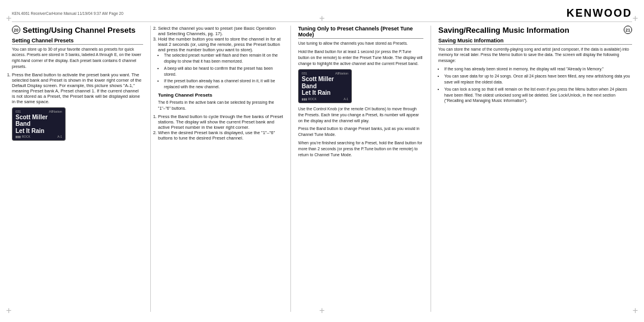 This screenshot has width=644, height=322. What do you see at coordinates (325, 93) in the screenshot?
I see `display-line2-2: Let It Rain` at bounding box center [325, 93].